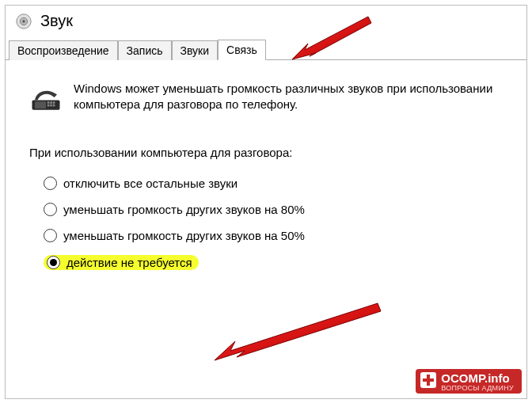 The image size is (532, 407). What do you see at coordinates (57, 21) in the screenshot?
I see `window-title: Звук` at bounding box center [57, 21].